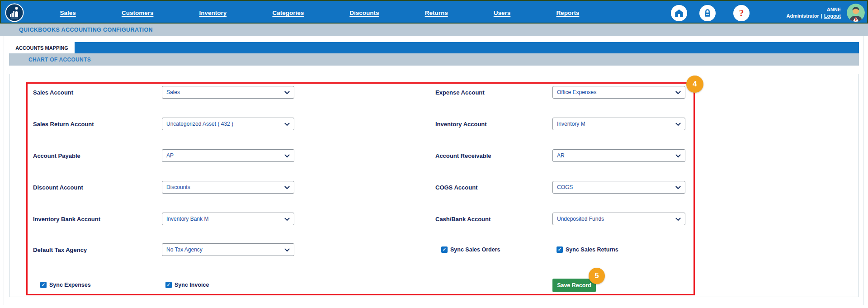 The image size is (868, 308). What do you see at coordinates (444, 250) in the screenshot?
I see `sync-sales-orders-checkbox: ✓` at bounding box center [444, 250].